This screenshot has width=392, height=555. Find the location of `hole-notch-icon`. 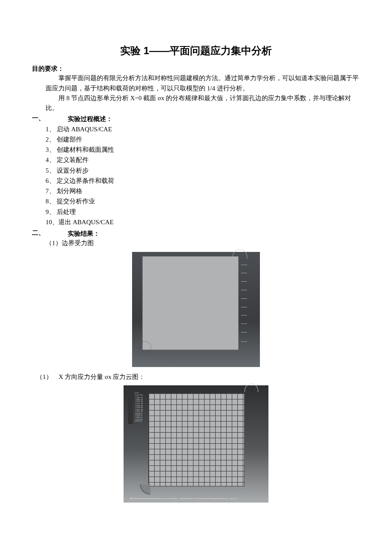

hole-notch-icon is located at coordinates (145, 347).